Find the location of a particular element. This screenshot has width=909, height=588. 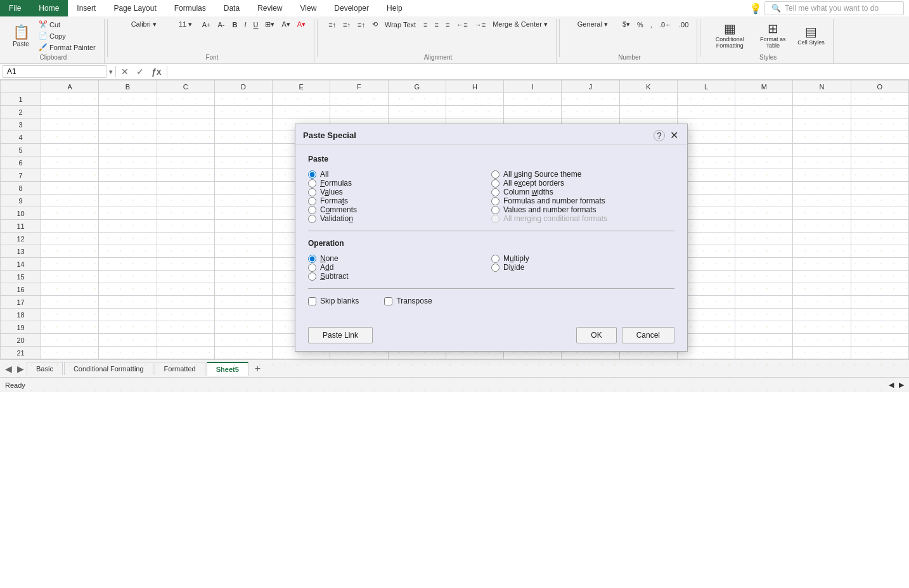

font-size-selector: 11 ▾ is located at coordinates (186, 24).